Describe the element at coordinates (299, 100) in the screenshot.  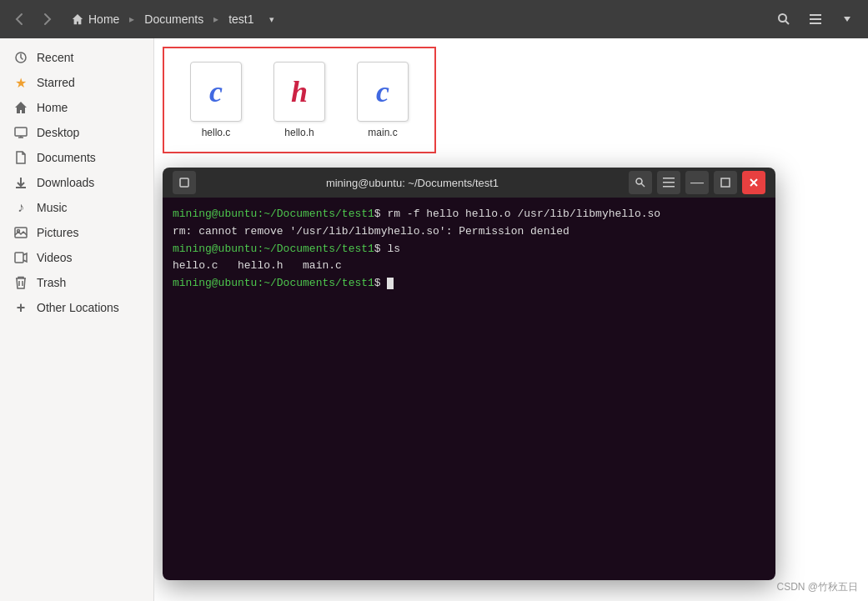
I see `file-grid: c hello.c h hello.h c main.c` at that location.